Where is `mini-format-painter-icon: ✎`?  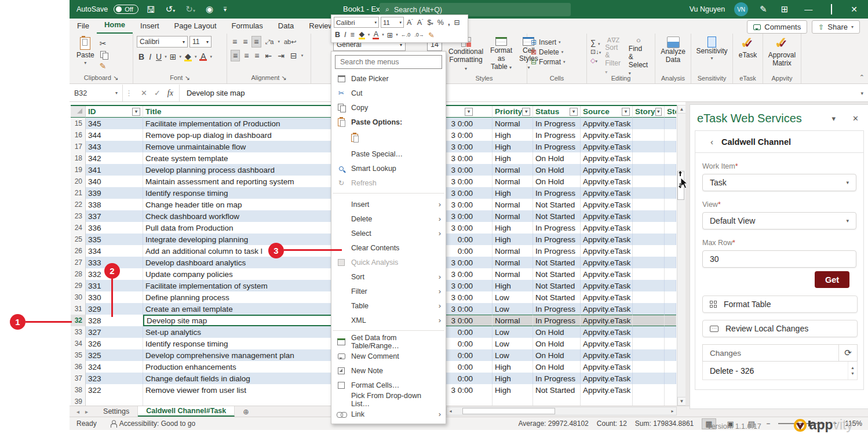 mini-format-painter-icon: ✎ is located at coordinates (431, 35).